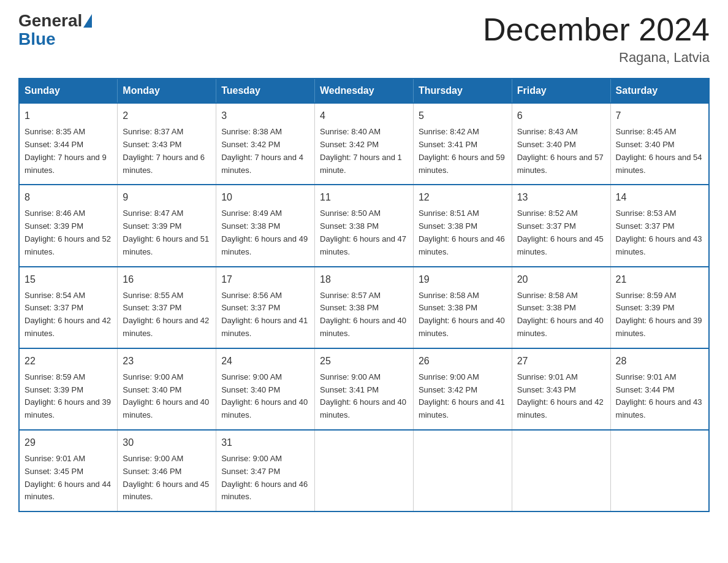 This screenshot has height=563, width=728. Describe the element at coordinates (462, 308) in the screenshot. I see `calendar-cell: 19 Sunrise: 8:58 AM Sunset: 3:38 PM Dayl…` at that location.